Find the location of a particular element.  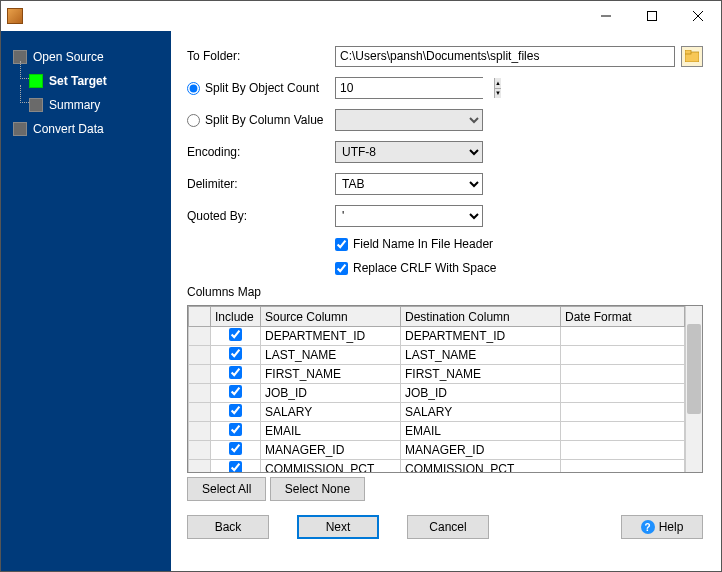

radio-text: Split By Column Value is located at coordinates (264, 120).